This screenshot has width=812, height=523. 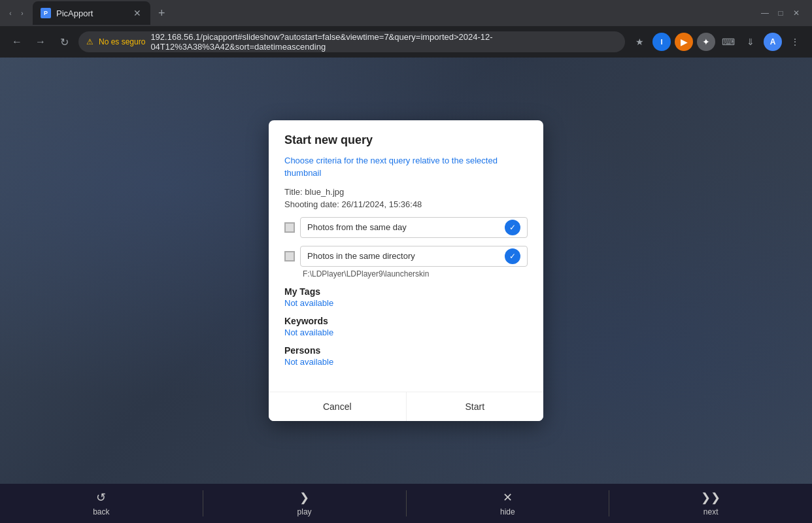 What do you see at coordinates (795, 42) in the screenshot?
I see `menu-icon: ⋮` at bounding box center [795, 42].